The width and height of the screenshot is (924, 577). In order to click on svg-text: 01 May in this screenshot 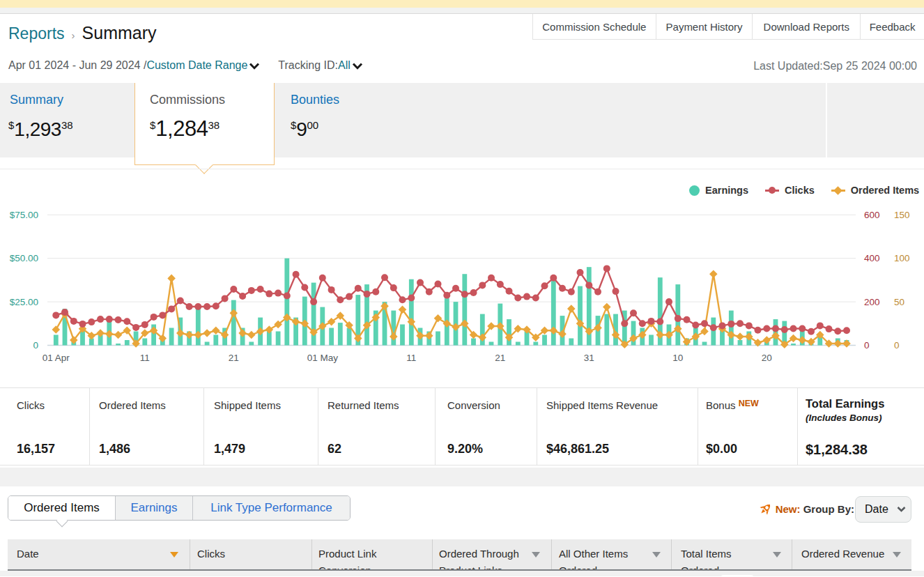, I will do `click(323, 358)`.